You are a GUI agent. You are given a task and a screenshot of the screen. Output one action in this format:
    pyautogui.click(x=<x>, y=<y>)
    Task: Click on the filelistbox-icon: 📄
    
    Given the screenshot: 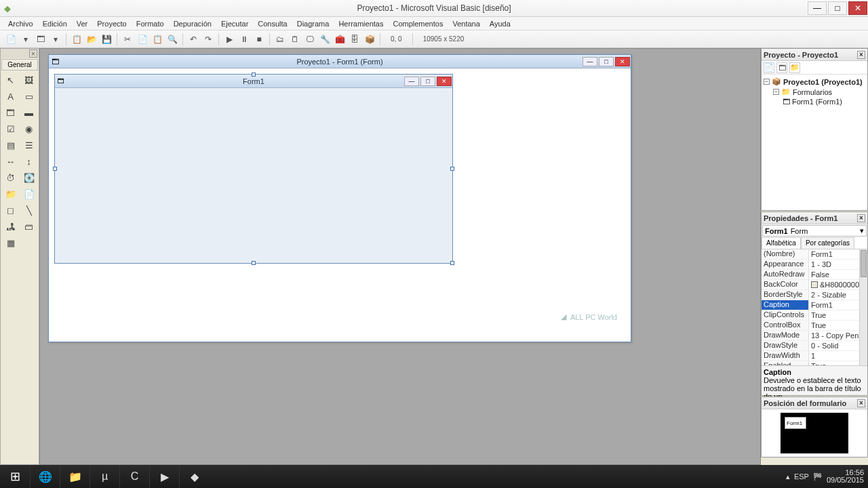 What is the action you would take?
    pyautogui.click(x=28, y=194)
    